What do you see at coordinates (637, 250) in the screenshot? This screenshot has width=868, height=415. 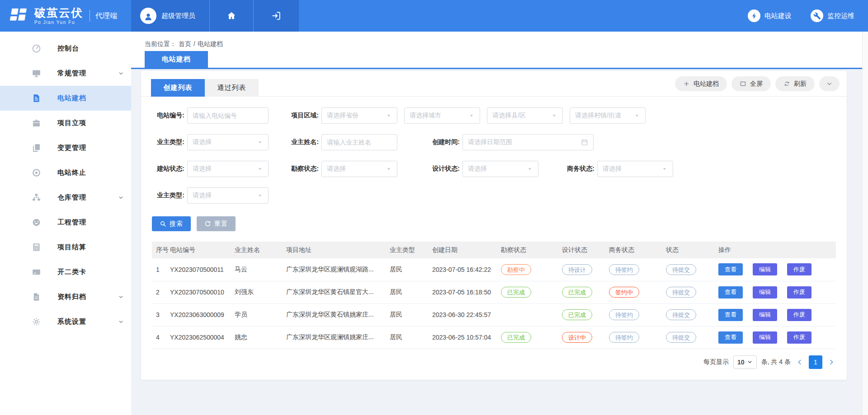 I see `column-header: 商务状态` at bounding box center [637, 250].